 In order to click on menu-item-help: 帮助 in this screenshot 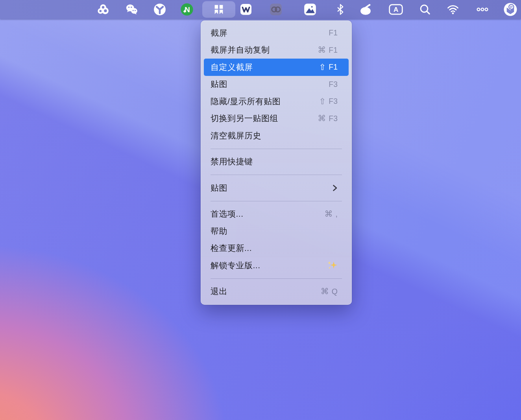, I will do `click(276, 231)`.